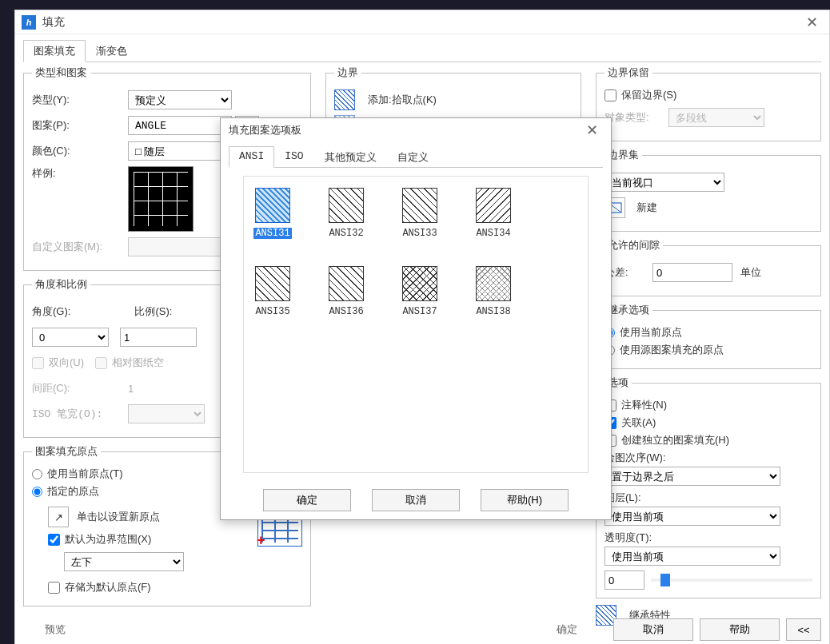 This screenshot has height=644, width=830. Describe the element at coordinates (272, 312) in the screenshot. I see `pattern-label: ANSI35` at that location.